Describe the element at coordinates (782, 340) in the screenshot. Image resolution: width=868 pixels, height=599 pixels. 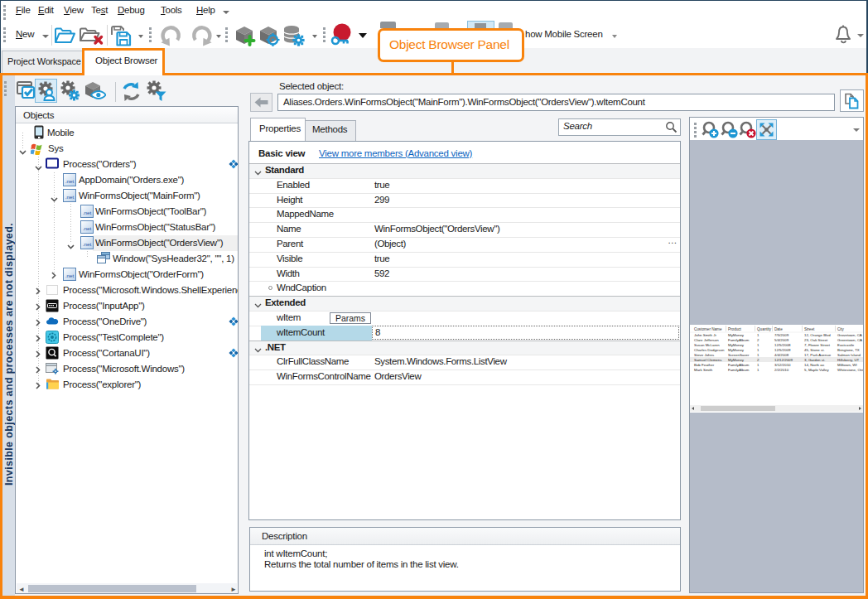
I see `svg-text: 5/4/2009` at that location.